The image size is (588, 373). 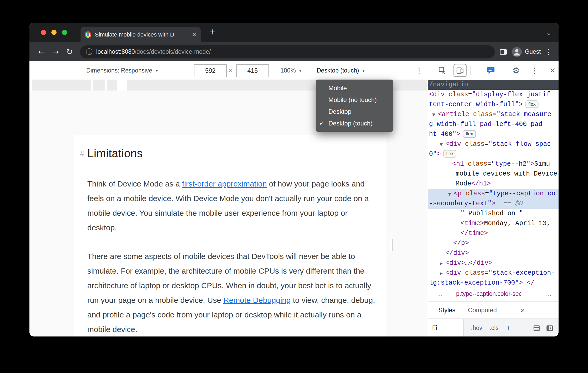 What do you see at coordinates (458, 164) in the screenshot?
I see `code-token: <h1` at bounding box center [458, 164].